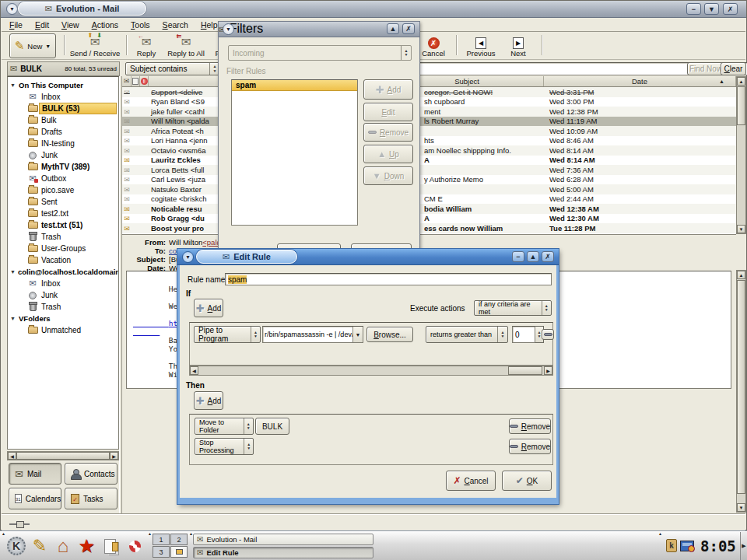  I want to click on message-row: ✉ Natsuko Baxter Wed 5:00 AM, so click(430, 190).